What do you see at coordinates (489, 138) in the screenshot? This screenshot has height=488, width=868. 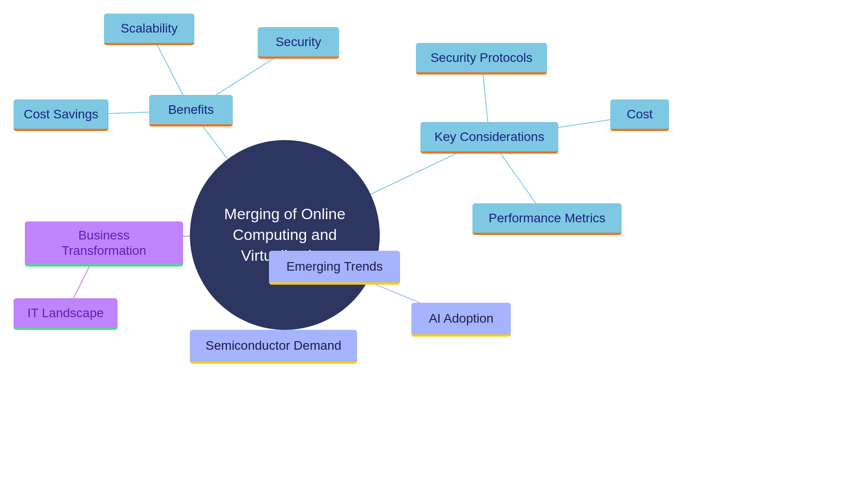 I see `node-key-considerations: Key Considerations` at bounding box center [489, 138].